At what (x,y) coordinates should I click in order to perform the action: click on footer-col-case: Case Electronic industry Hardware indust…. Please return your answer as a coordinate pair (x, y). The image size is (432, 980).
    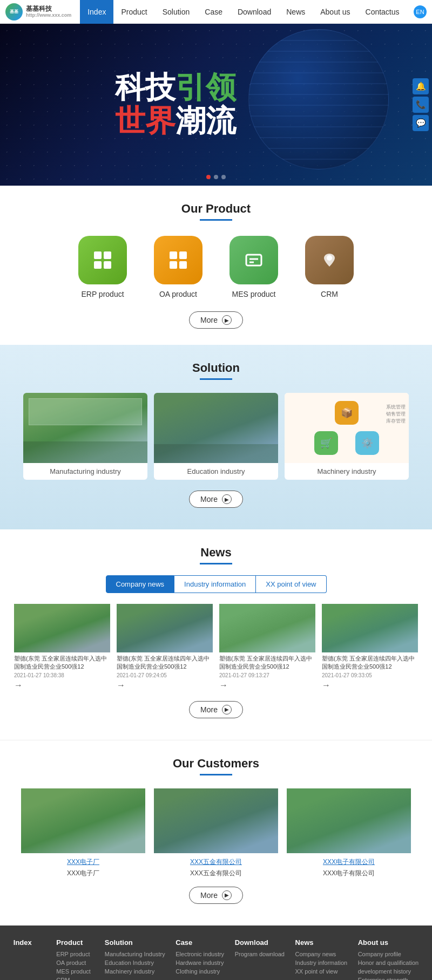
    Looking at the image, I should click on (200, 959).